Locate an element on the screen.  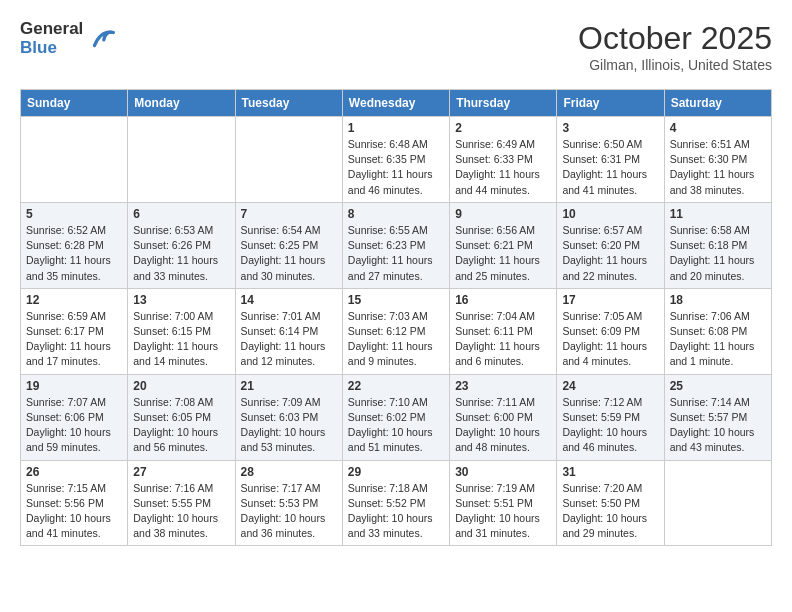
calendar-cell: 18Sunrise: 7:06 AM Sunset: 6:08 PM Dayli… is located at coordinates (718, 331).